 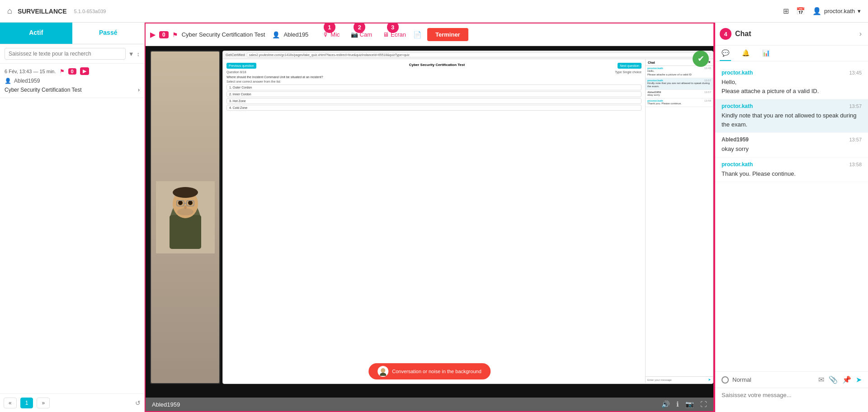 I want to click on tab-alerts: 🔔, so click(x=746, y=53).